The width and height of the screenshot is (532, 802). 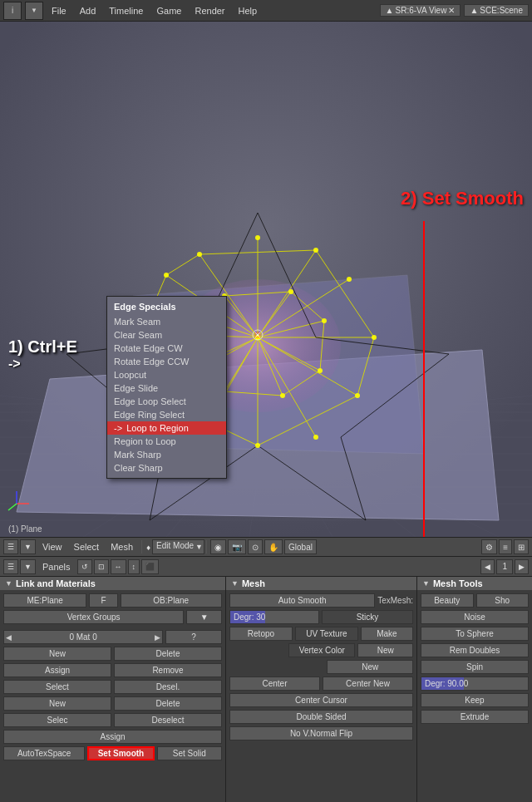 I want to click on no-vnormal-row: No V.Normal Flip, so click(x=321, y=733).